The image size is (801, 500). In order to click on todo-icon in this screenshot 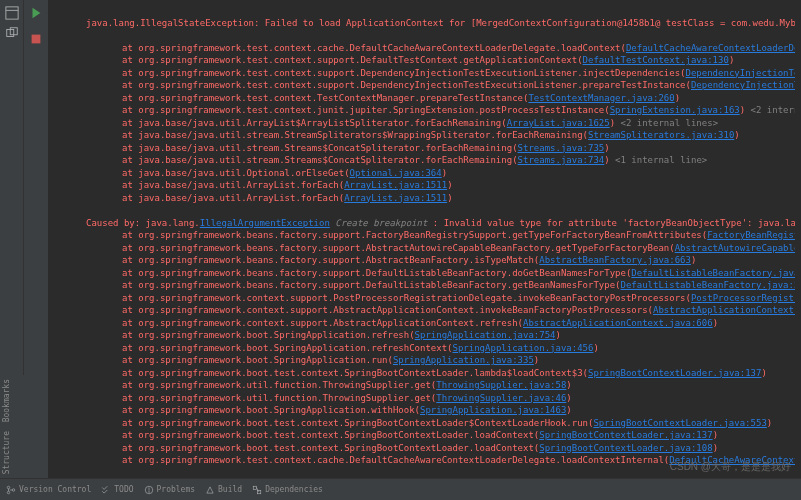, I will do `click(106, 490)`.